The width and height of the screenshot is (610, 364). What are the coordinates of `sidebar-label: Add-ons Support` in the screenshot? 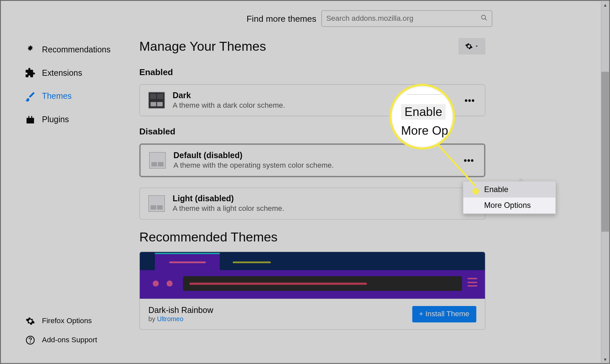 It's located at (69, 340).